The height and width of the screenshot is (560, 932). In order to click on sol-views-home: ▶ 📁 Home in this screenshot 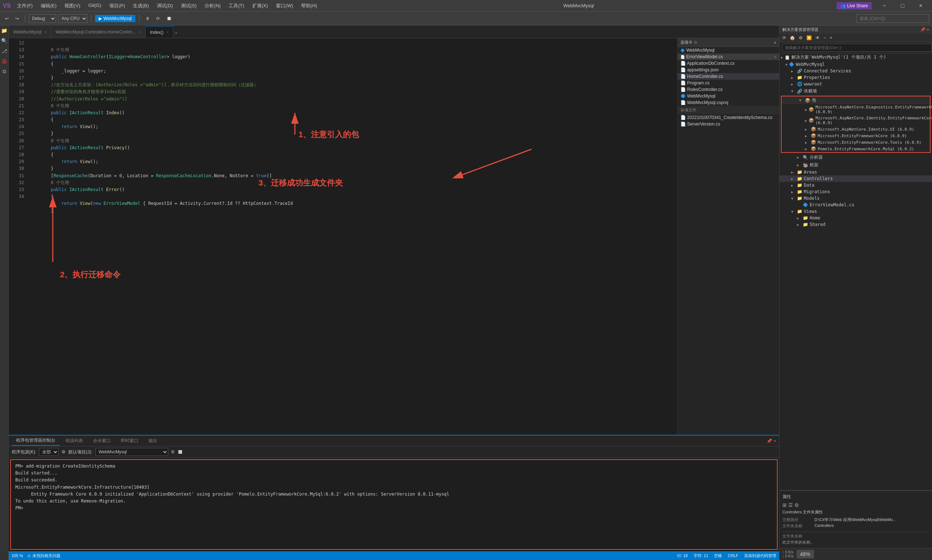, I will do `click(856, 218)`.